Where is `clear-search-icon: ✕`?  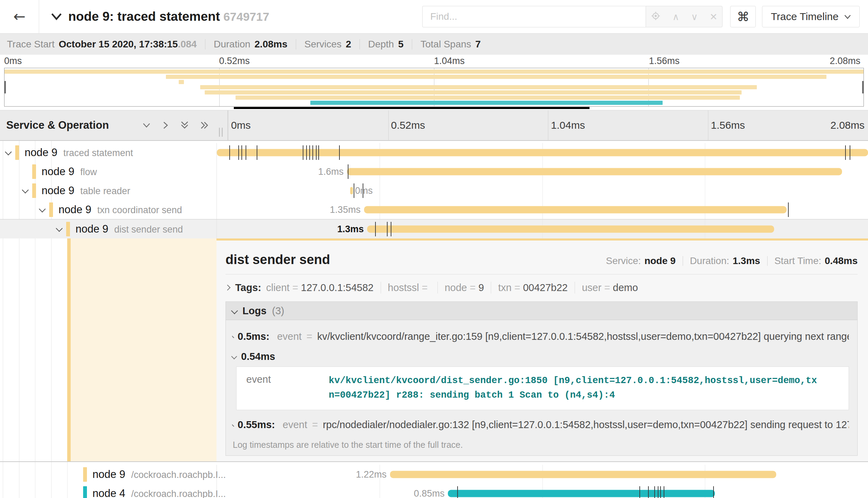
clear-search-icon: ✕ is located at coordinates (714, 17).